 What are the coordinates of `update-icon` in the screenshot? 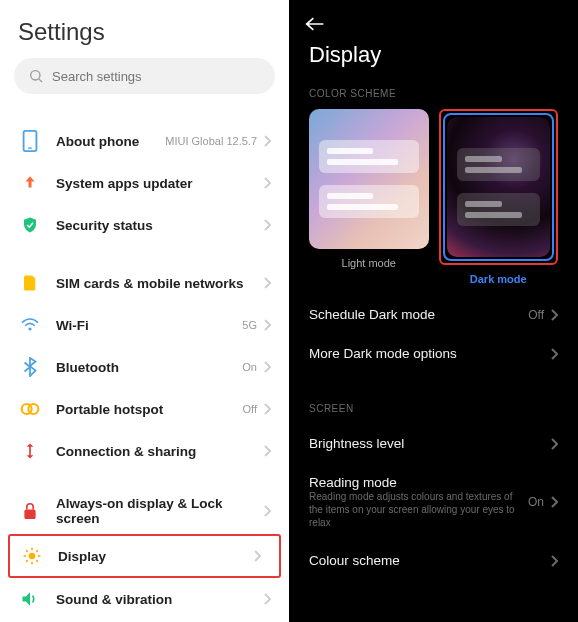 It's located at (30, 183).